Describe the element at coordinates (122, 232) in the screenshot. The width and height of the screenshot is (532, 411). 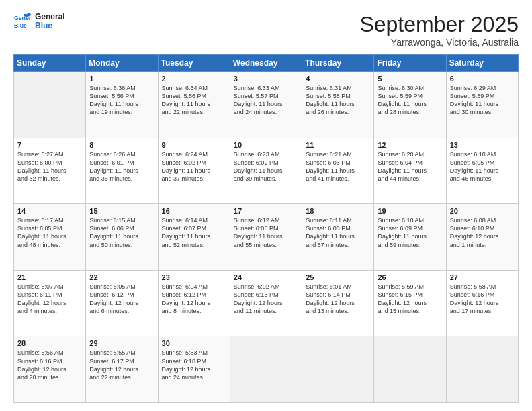
I see `day-info: Sunrise: 6:15 AM Sunset: 6:06 PM Dayligh…` at that location.